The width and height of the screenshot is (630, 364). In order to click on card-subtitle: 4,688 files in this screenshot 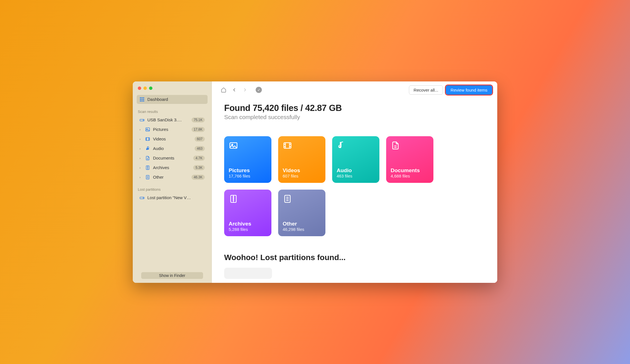, I will do `click(410, 176)`.